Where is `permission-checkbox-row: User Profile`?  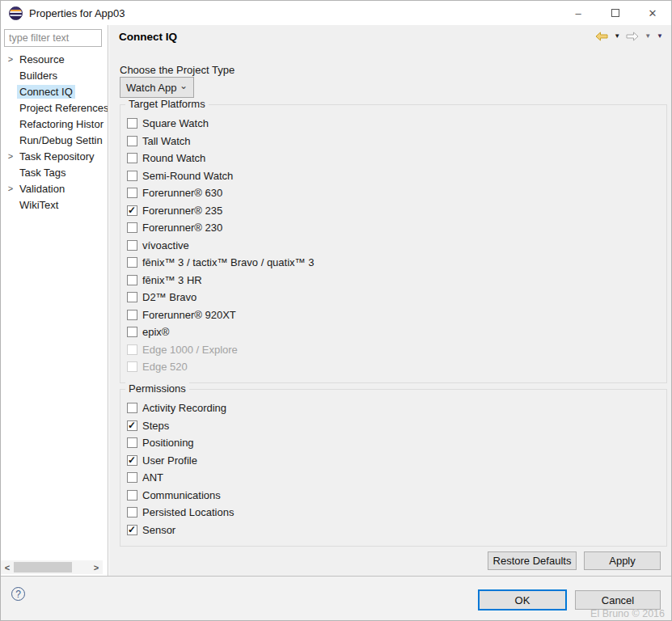 permission-checkbox-row: User Profile is located at coordinates (395, 461).